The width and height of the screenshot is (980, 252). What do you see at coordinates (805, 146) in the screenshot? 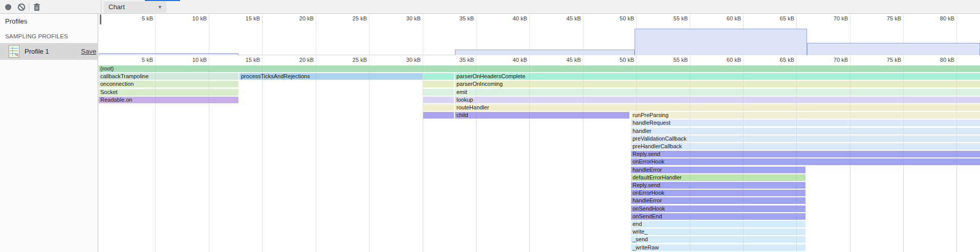
I see `flame-bar-prehandlercallback: preHandlerCallback` at bounding box center [805, 146].